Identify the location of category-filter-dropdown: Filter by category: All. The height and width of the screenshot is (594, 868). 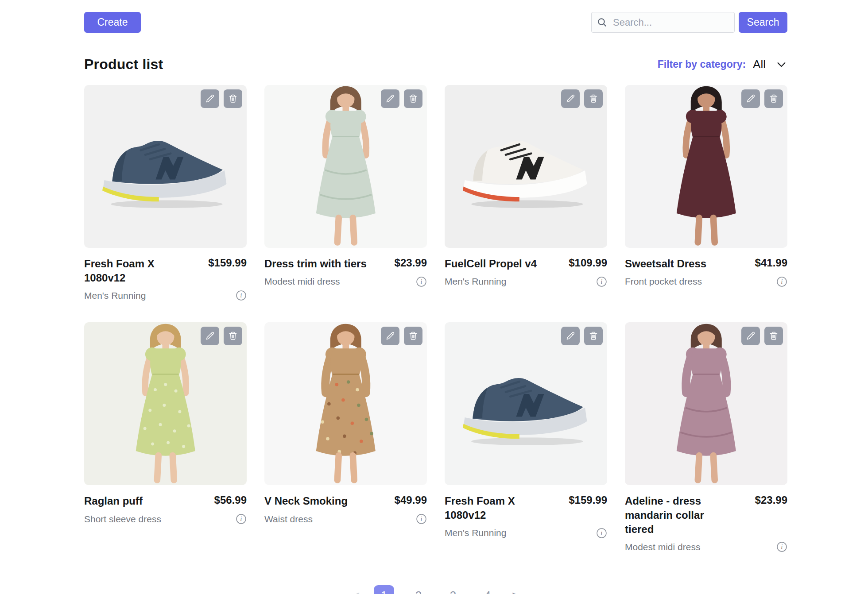
(723, 65).